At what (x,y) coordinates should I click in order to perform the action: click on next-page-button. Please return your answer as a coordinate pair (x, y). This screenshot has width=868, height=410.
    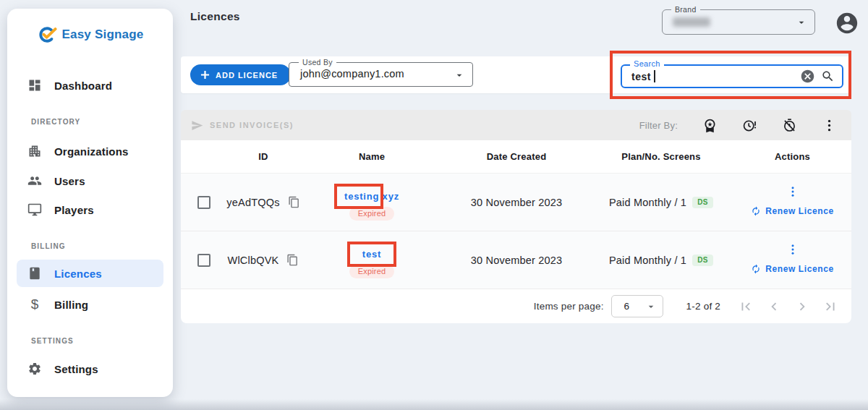
    Looking at the image, I should click on (802, 307).